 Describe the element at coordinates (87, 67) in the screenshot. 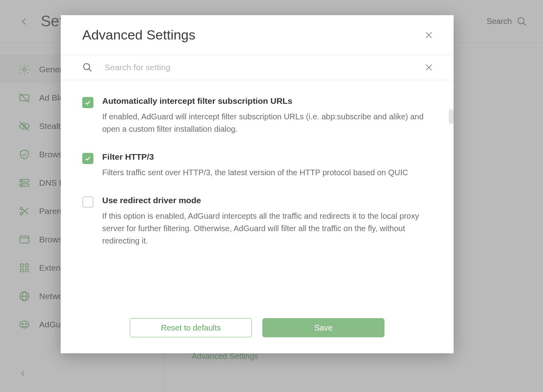

I see `search-icon` at that location.